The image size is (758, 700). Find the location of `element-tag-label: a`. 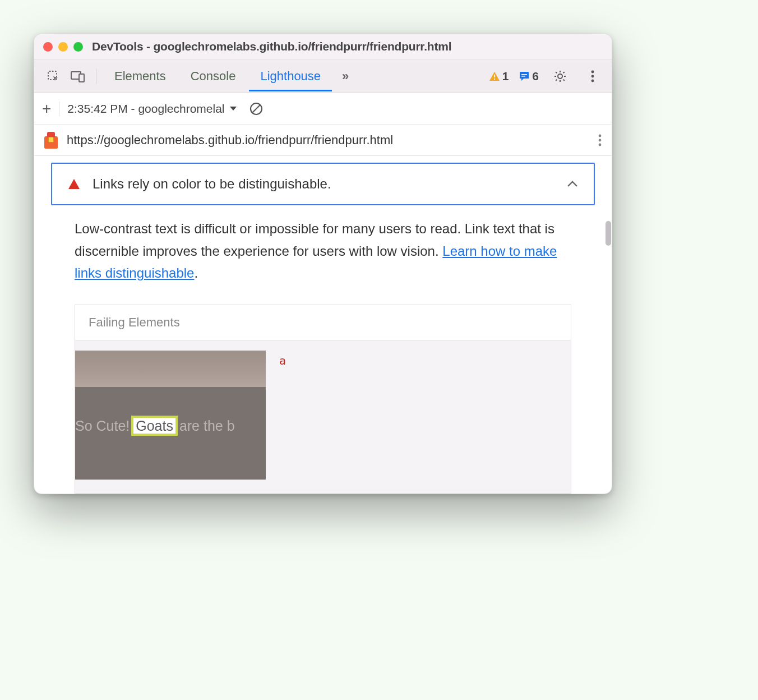

element-tag-label: a is located at coordinates (283, 359).